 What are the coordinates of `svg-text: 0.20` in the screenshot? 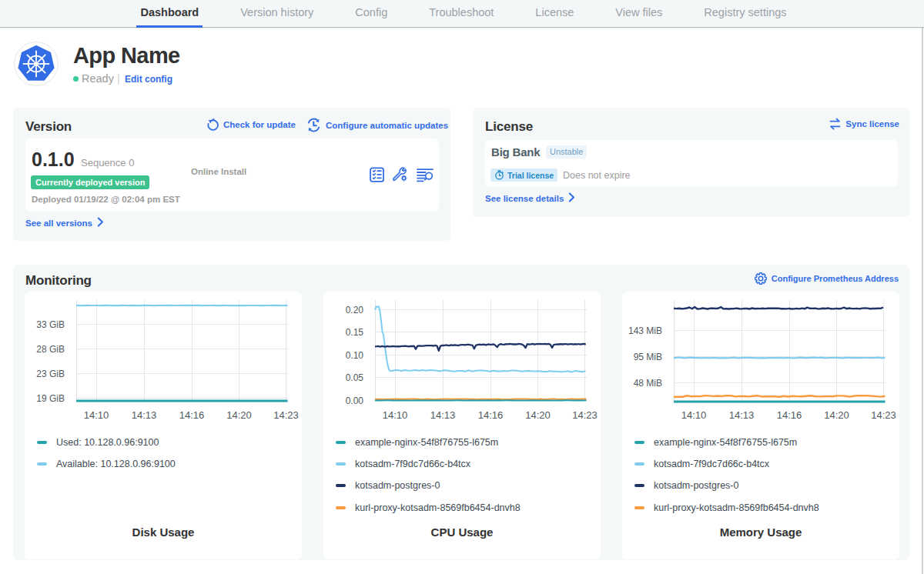 It's located at (355, 310).